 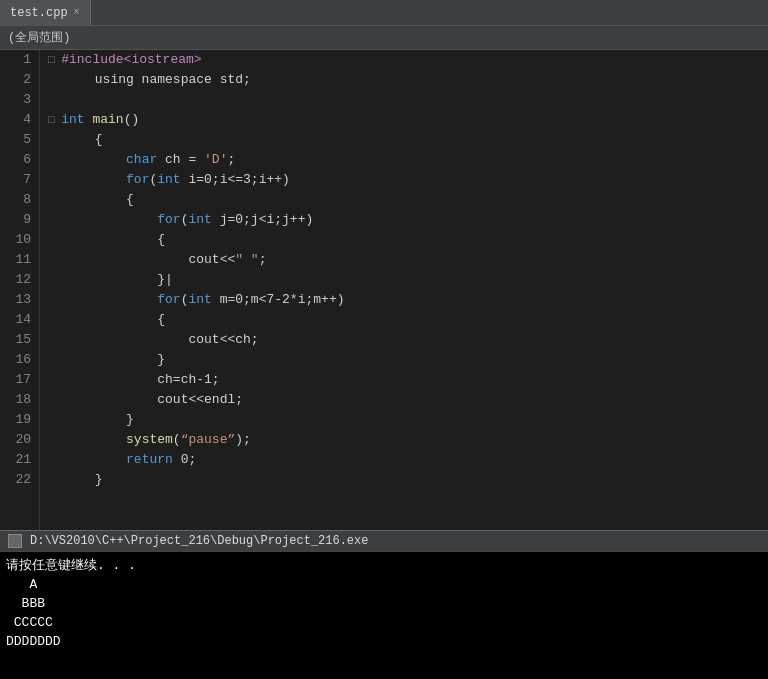 What do you see at coordinates (18, 180) in the screenshot?
I see `line-number: 7` at bounding box center [18, 180].